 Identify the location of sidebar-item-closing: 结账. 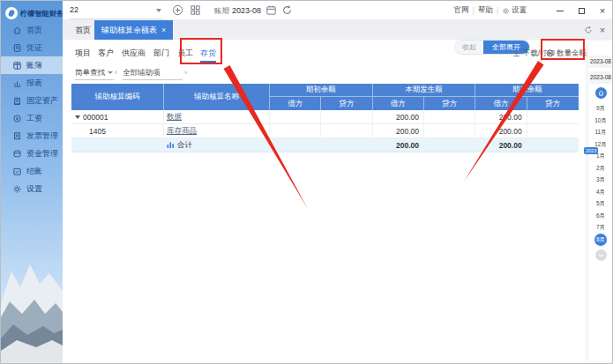
(32, 171).